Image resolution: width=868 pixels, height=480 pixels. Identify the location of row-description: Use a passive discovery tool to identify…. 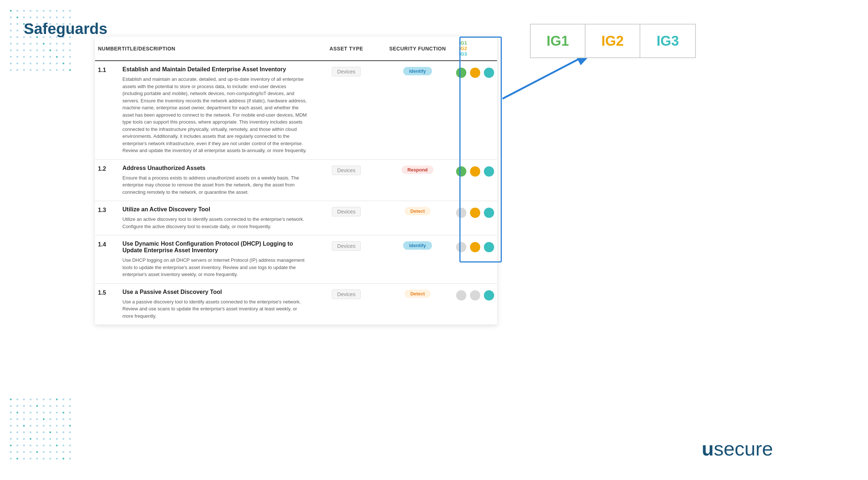
(215, 309).